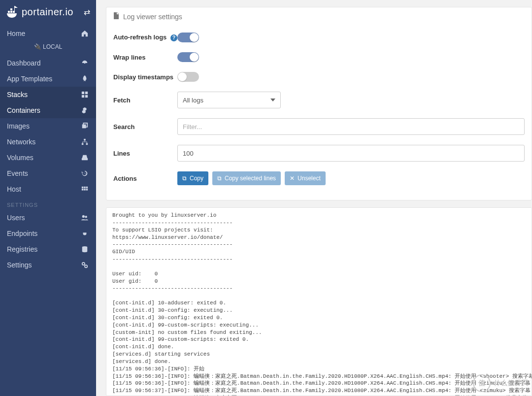  I want to click on wrap-lines-toggle, so click(188, 57).